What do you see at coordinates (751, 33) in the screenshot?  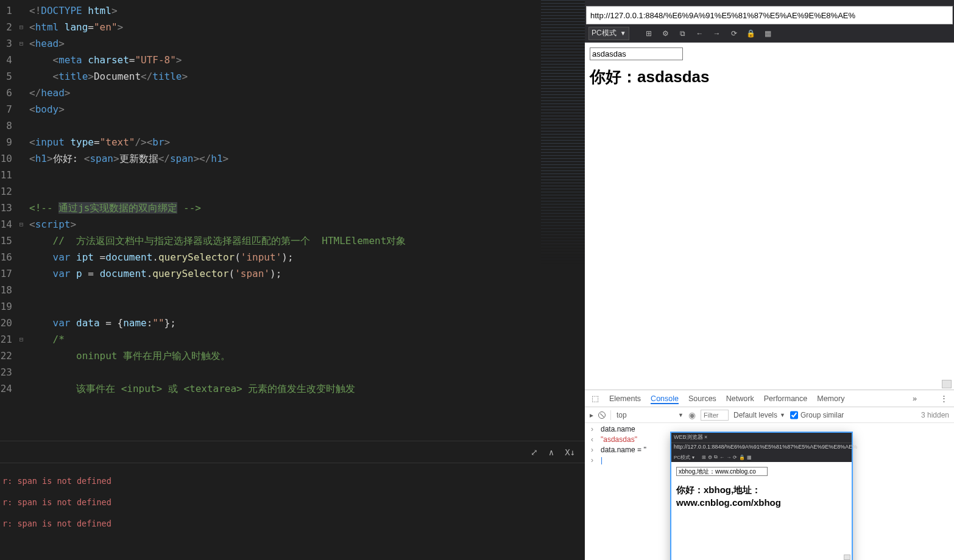 I see `browser-tool-icon-6: 🔒` at bounding box center [751, 33].